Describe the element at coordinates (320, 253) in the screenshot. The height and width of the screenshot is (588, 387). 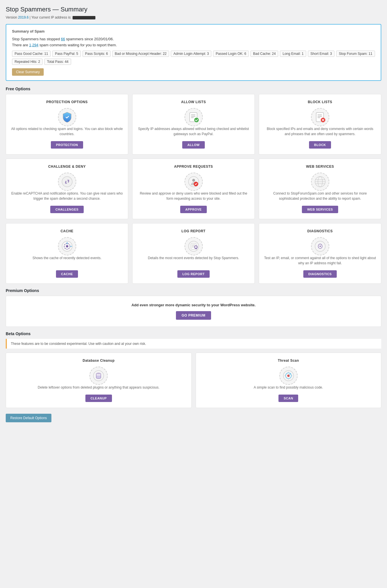
I see `card-diagnostics: DIAGNOSTICS Test an IP, email, or commen…` at that location.